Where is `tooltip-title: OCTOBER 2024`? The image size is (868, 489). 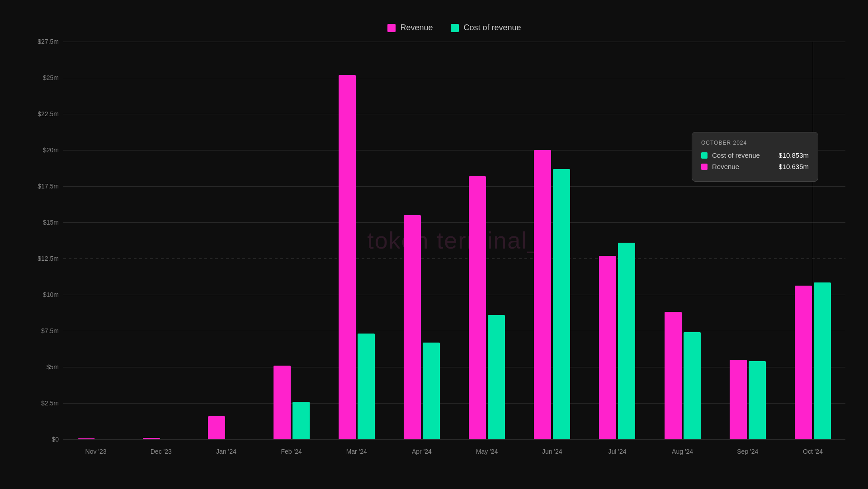 tooltip-title: OCTOBER 2024 is located at coordinates (755, 143).